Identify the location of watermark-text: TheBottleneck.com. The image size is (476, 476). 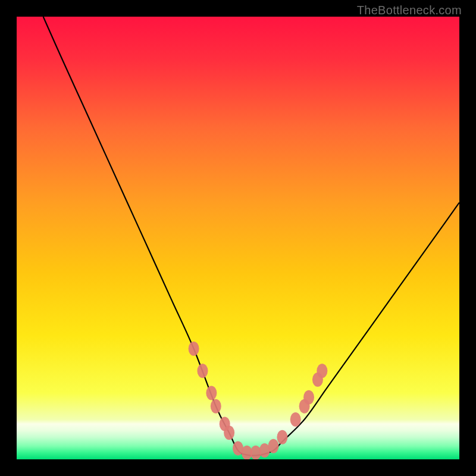
(409, 11).